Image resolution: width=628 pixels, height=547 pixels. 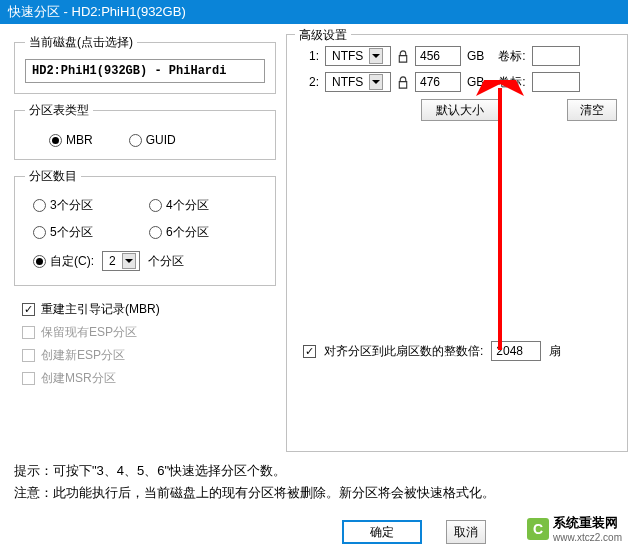 What do you see at coordinates (556, 56) in the screenshot?
I see `row1-vol-input` at bounding box center [556, 56].